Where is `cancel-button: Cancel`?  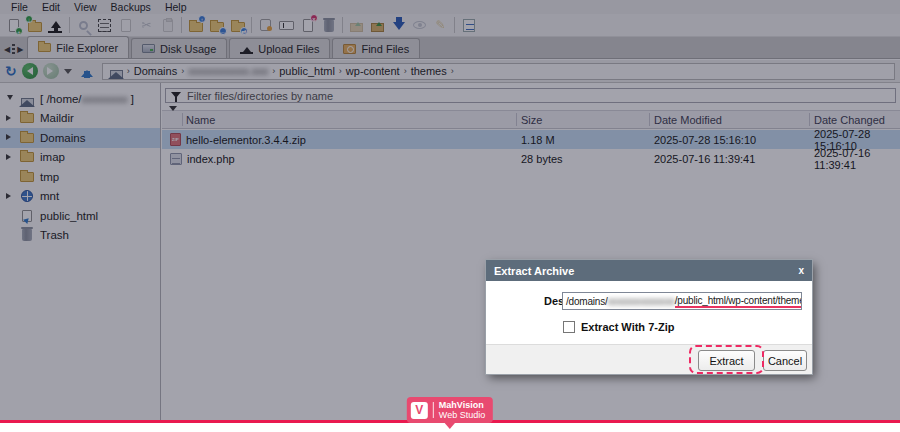 cancel-button: Cancel is located at coordinates (785, 360).